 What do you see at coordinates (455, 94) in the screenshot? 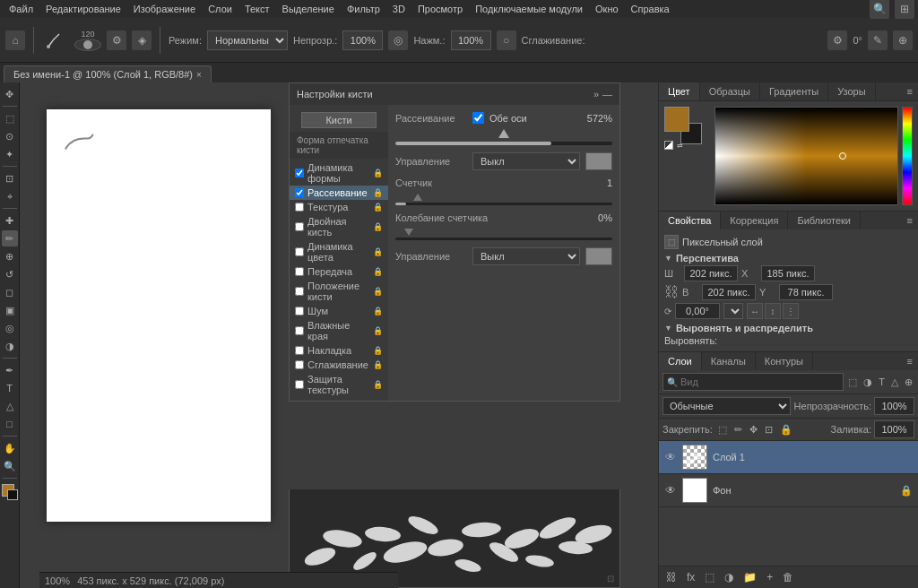
I see `panel-header: Настройки кисти » —` at bounding box center [455, 94].